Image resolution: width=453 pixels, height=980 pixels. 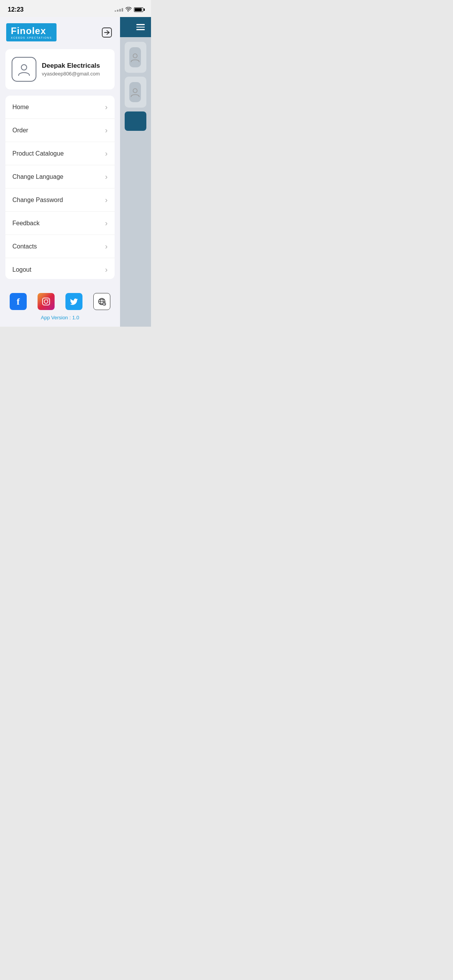 What do you see at coordinates (136, 182) in the screenshot?
I see `right-content` at bounding box center [136, 182].